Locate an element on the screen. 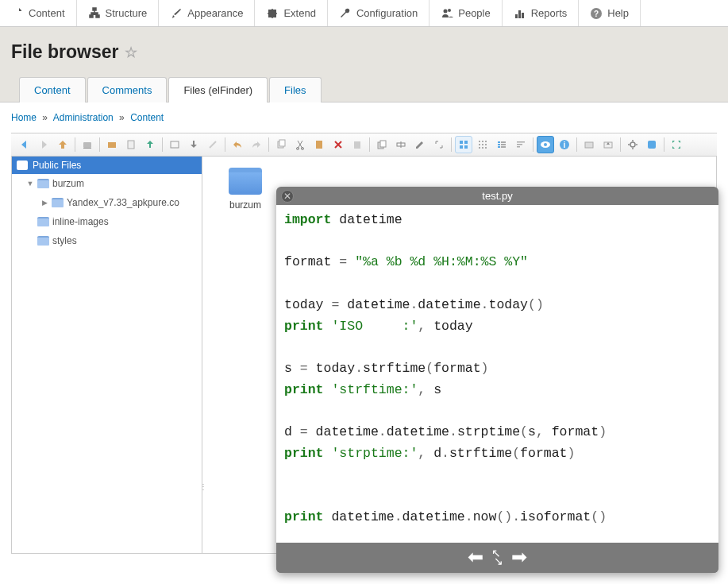  crumb-home: Home is located at coordinates (24, 118).